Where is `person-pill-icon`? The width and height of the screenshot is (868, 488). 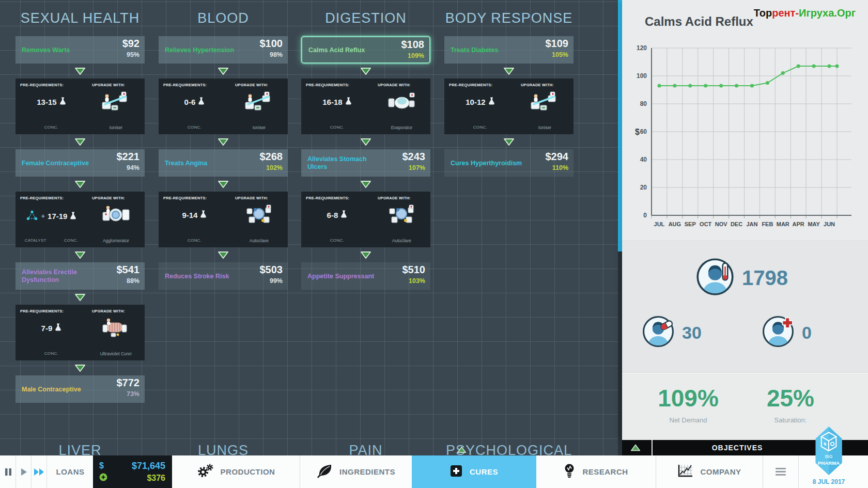 person-pill-icon is located at coordinates (658, 333).